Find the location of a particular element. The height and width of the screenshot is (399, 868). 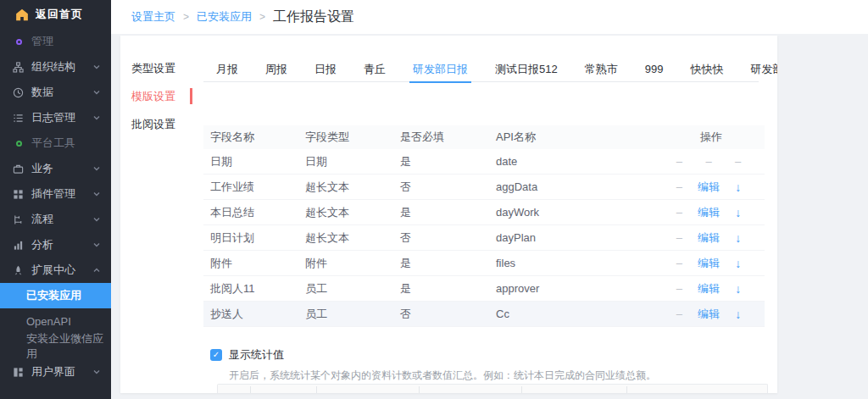

sidebar-item-openapi: OpenAPI is located at coordinates (56, 321).